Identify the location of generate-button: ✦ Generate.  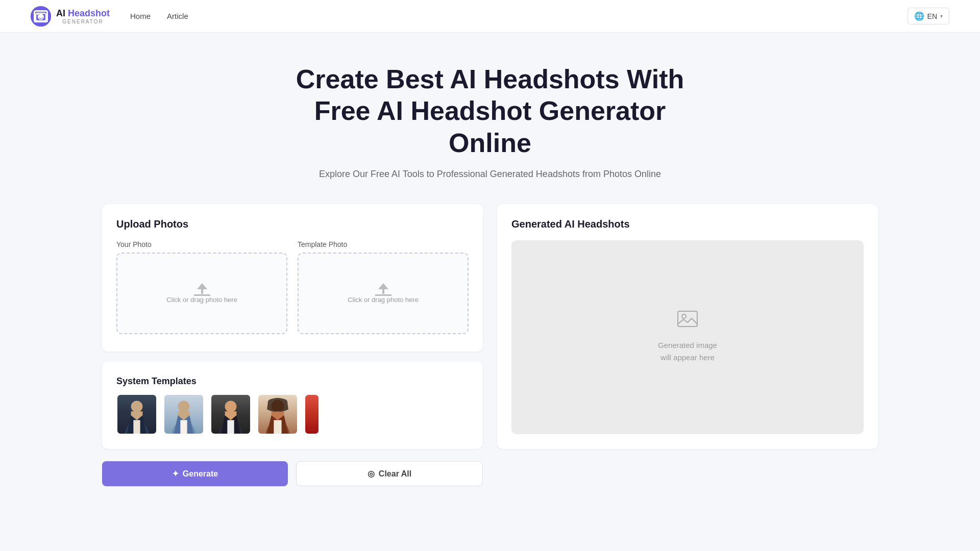
(195, 473).